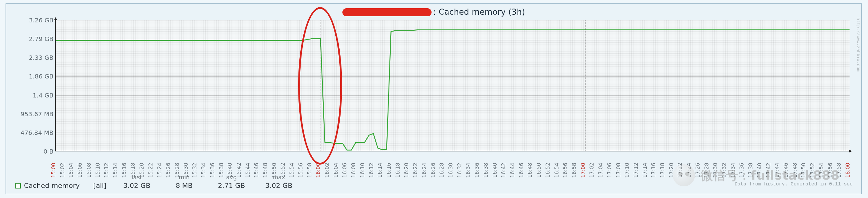  Describe the element at coordinates (353, 170) in the screenshot. I see `x-tick-label: 16:08` at that location.